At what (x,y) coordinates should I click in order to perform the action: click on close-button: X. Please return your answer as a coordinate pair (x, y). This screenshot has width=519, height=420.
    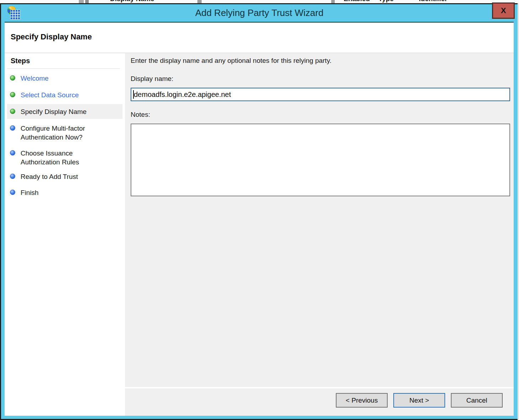
    Looking at the image, I should click on (503, 11).